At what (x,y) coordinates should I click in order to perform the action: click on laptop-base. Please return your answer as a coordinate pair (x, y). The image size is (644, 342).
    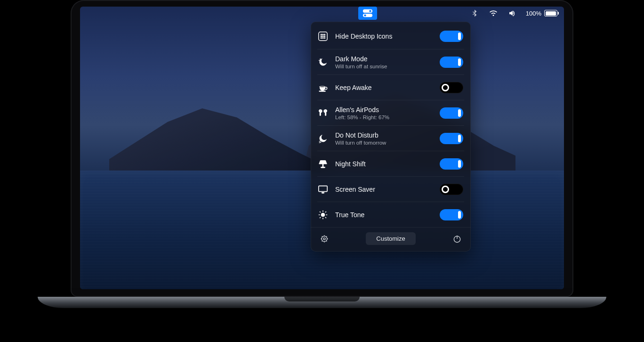
    Looking at the image, I should click on (322, 302).